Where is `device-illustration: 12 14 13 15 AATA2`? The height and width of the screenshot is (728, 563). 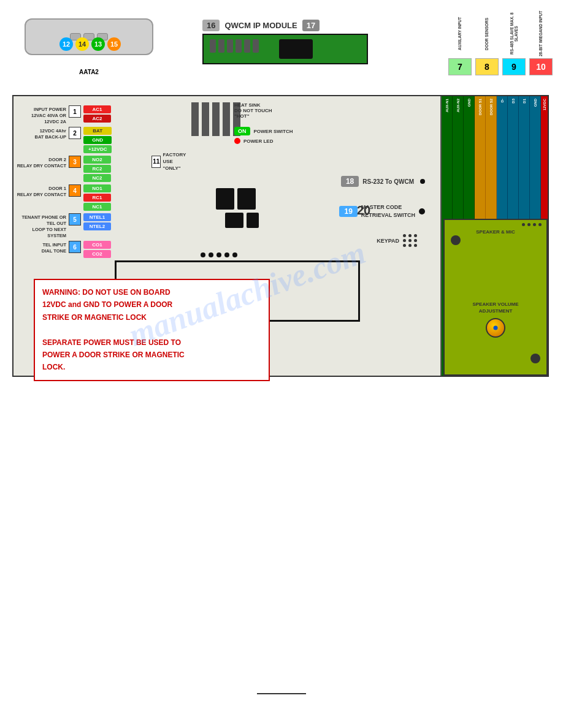
device-illustration: 12 14 13 15 AATA2 is located at coordinates (89, 47).